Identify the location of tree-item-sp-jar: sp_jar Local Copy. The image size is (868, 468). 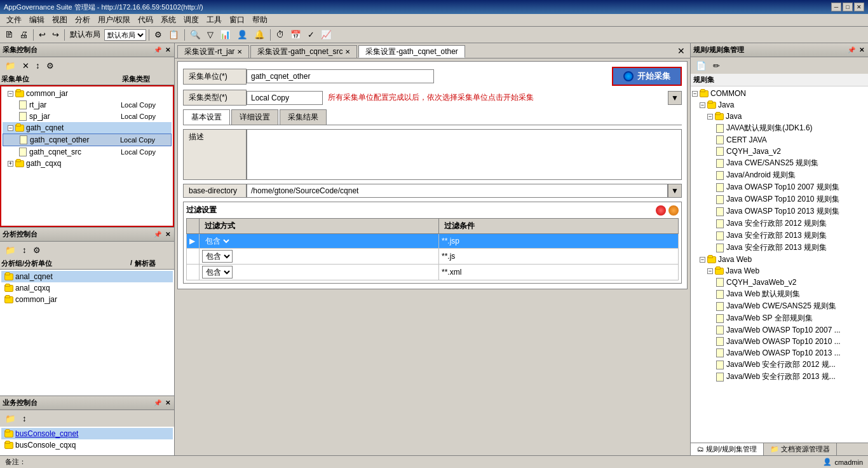
(87, 116).